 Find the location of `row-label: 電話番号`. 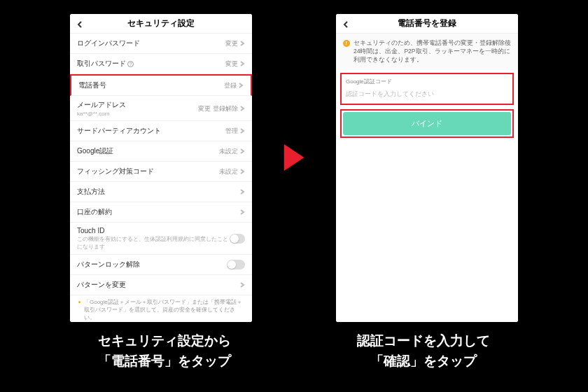

row-label: 電話番号 is located at coordinates (92, 85).